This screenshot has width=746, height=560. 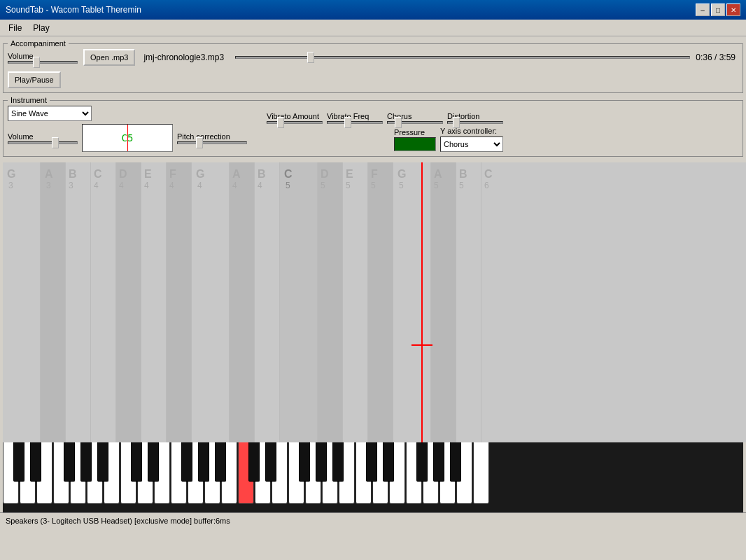 I want to click on menubar: File Play, so click(x=373, y=28).